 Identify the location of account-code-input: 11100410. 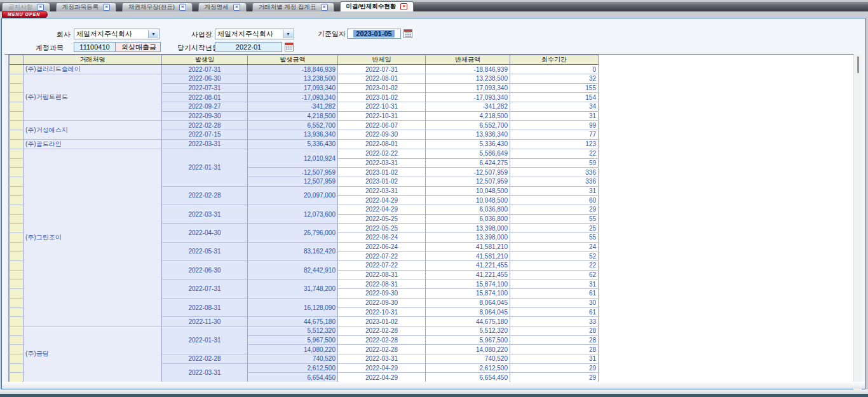
(95, 47).